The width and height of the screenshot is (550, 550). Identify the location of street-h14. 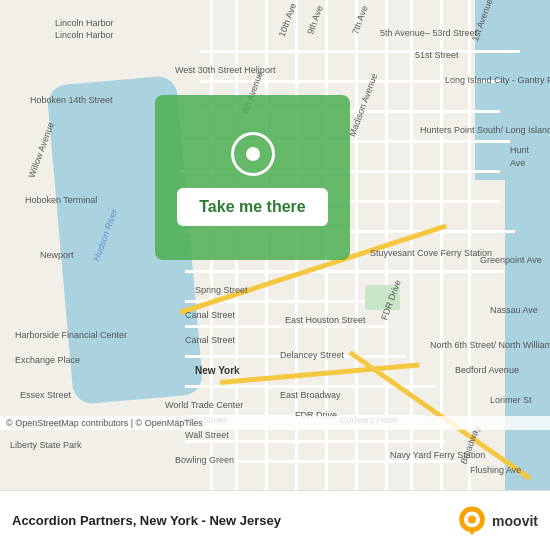
(315, 442).